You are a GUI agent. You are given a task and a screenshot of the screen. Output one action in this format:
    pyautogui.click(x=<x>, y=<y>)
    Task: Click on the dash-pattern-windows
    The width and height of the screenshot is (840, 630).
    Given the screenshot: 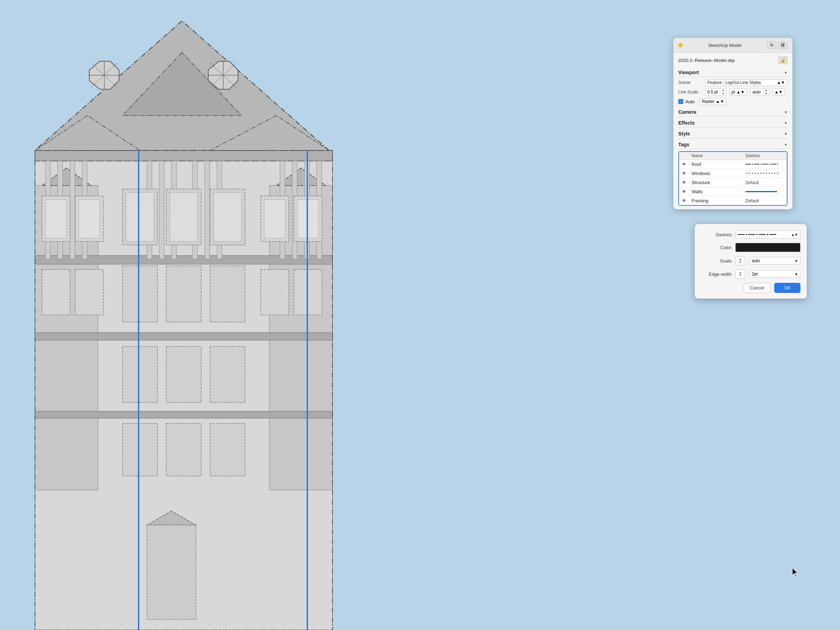 What is the action you would take?
    pyautogui.click(x=762, y=173)
    